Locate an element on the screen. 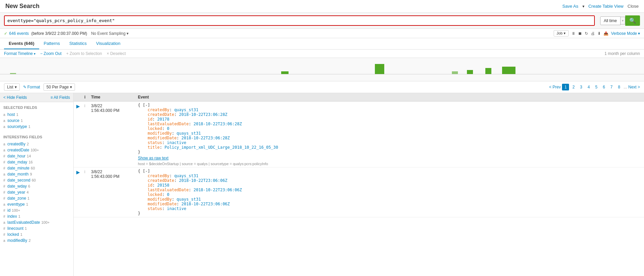  field-name: sourcetype is located at coordinates (17, 127).